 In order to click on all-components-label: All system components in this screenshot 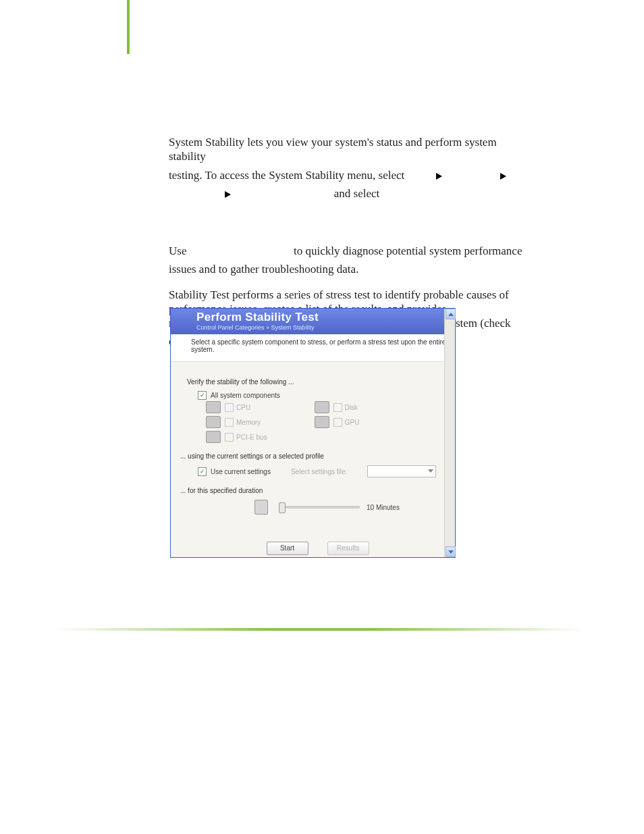, I will do `click(246, 396)`.